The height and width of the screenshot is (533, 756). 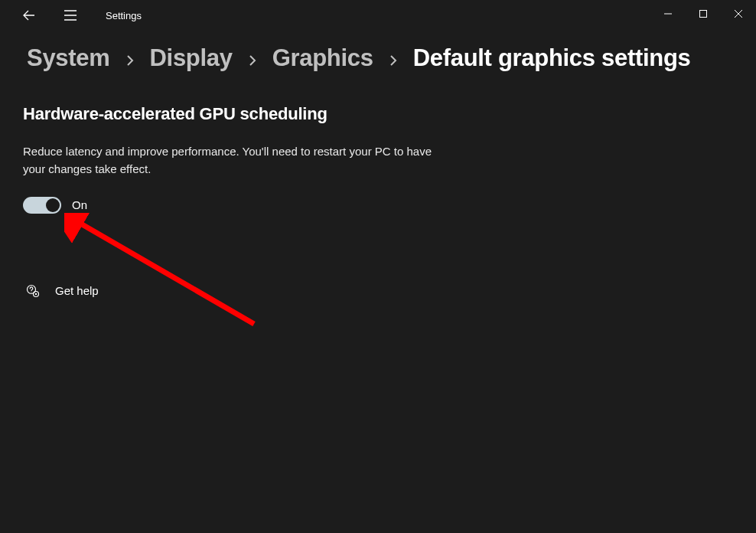 What do you see at coordinates (668, 14) in the screenshot?
I see `minimize-icon` at bounding box center [668, 14].